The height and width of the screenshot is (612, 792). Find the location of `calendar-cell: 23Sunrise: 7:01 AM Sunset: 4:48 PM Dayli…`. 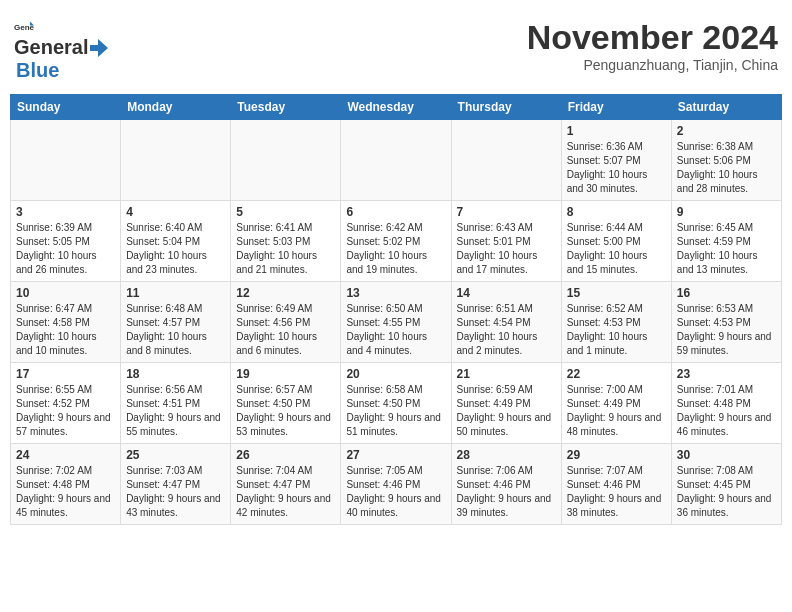

calendar-cell: 23Sunrise: 7:01 AM Sunset: 4:48 PM Dayli… is located at coordinates (726, 404).